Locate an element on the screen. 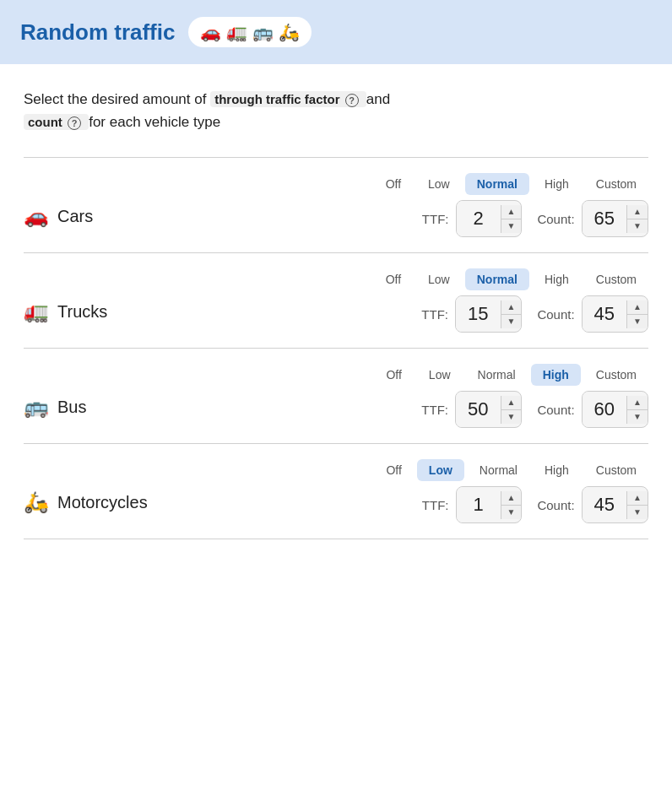 The width and height of the screenshot is (672, 812). count-up-cars: ▲ is located at coordinates (637, 213).